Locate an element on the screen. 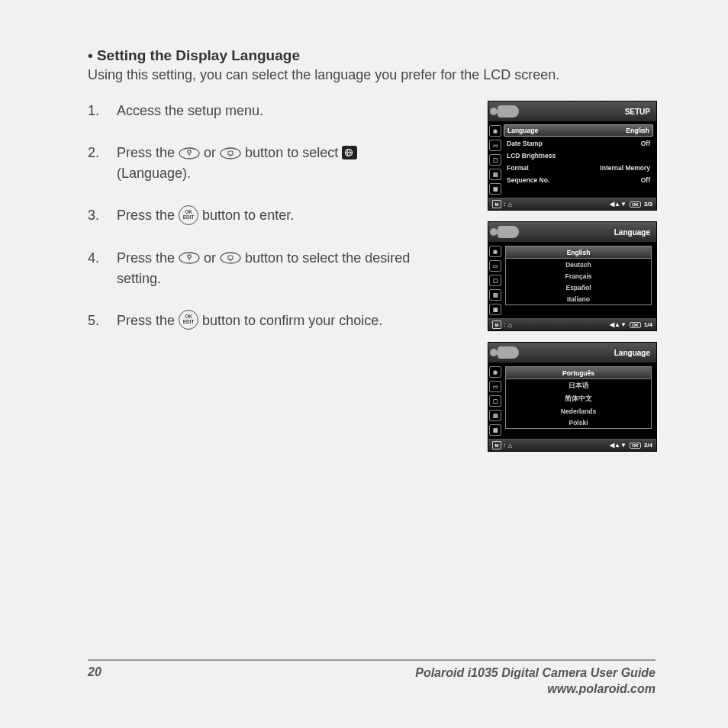 Image resolution: width=728 pixels, height=728 pixels. language-option: Español is located at coordinates (578, 287).